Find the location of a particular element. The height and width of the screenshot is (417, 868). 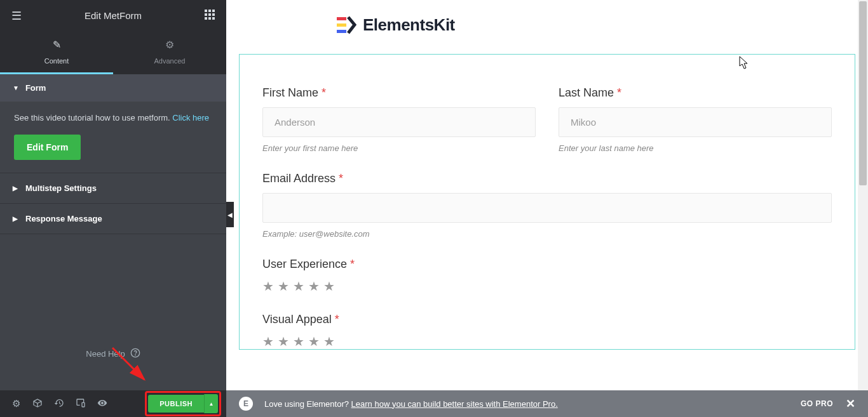

visual-rating: ★ ★ ★ ★ ★ is located at coordinates (547, 341).